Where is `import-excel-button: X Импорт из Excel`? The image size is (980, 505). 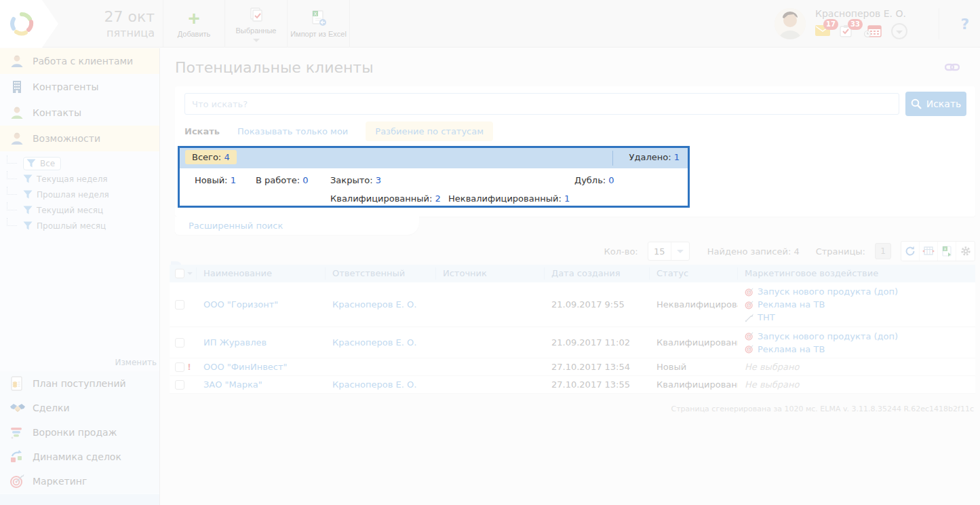
import-excel-button: X Импорт из Excel is located at coordinates (319, 24).